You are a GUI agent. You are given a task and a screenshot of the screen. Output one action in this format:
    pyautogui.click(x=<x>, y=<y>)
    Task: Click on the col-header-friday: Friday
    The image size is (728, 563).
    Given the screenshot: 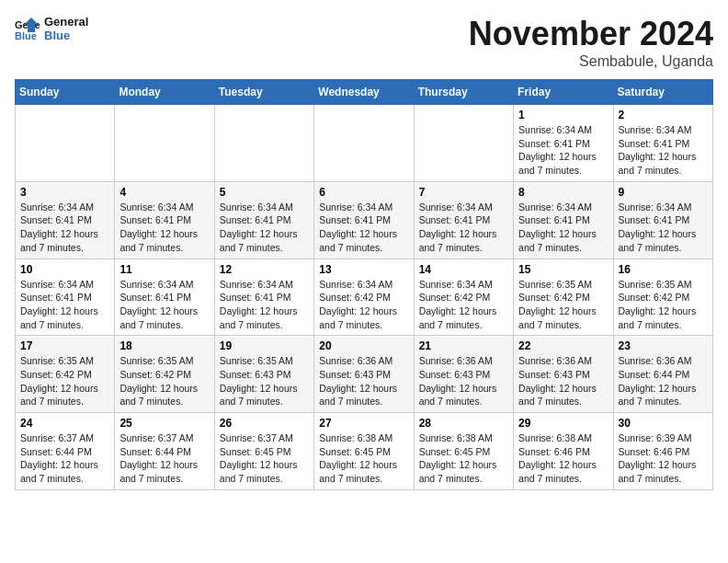 What is the action you would take?
    pyautogui.click(x=563, y=92)
    